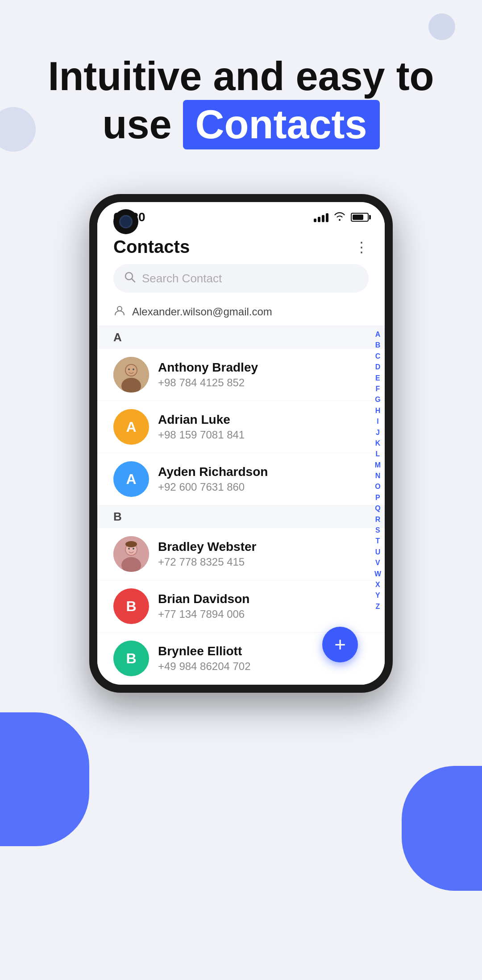  I want to click on alpha-m: M, so click(378, 465).